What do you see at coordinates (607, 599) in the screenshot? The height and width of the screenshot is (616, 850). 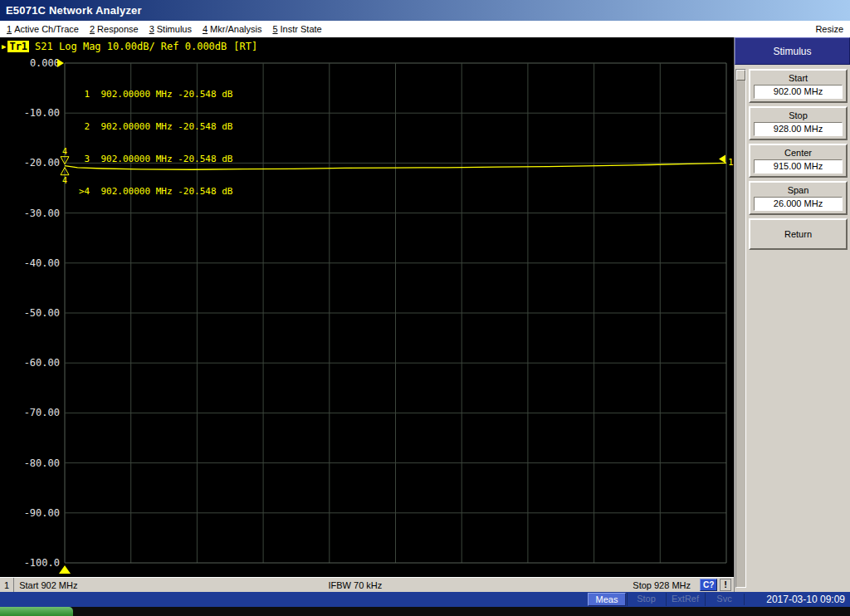 I see `meas-indicator: Meas` at bounding box center [607, 599].